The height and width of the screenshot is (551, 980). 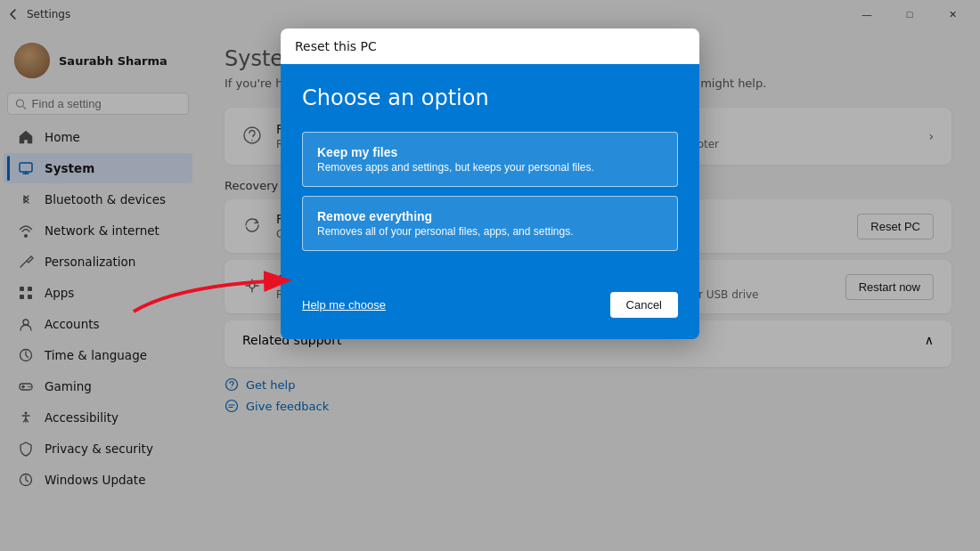 What do you see at coordinates (344, 304) in the screenshot?
I see `help-me-choose-link: Help me choose` at bounding box center [344, 304].